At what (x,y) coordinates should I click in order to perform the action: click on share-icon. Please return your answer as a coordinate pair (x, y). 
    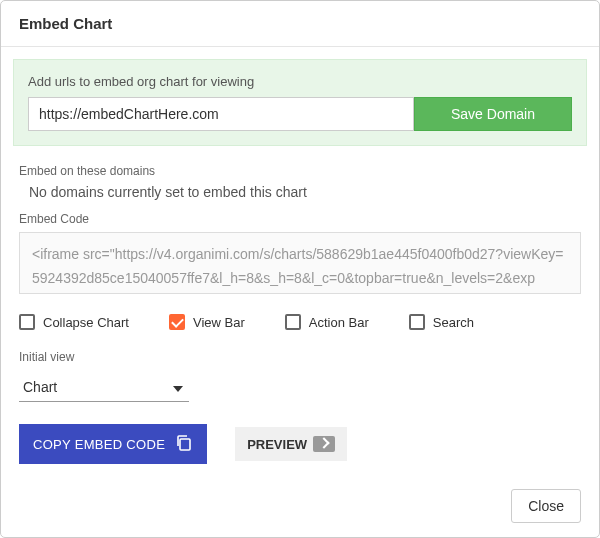
    Looking at the image, I should click on (324, 444).